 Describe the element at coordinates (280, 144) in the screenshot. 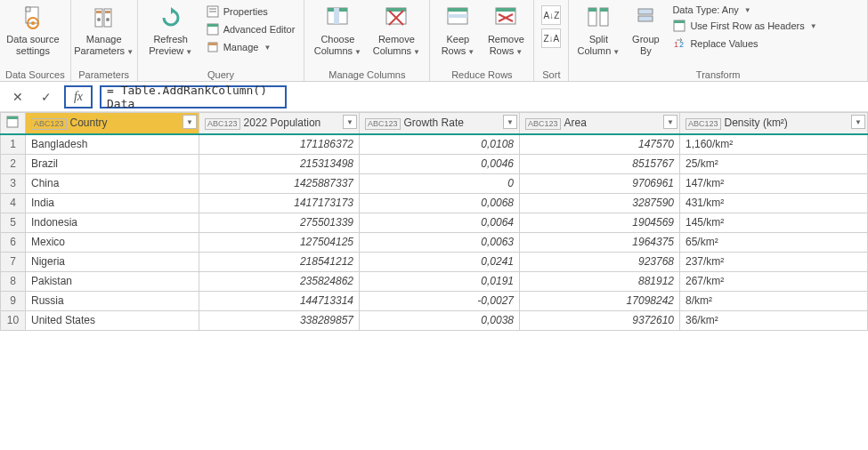

I see `cell-population: 171186372` at that location.